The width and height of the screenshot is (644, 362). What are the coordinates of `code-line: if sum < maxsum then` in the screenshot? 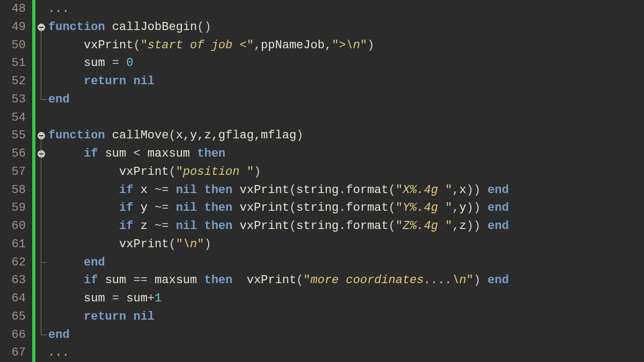 It's located at (346, 154).